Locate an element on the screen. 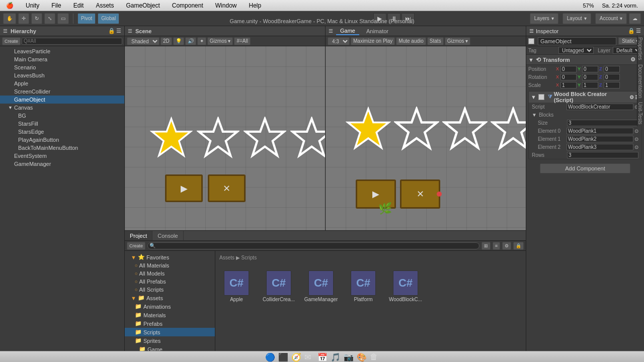 The image size is (644, 362). project-list-btn: ≡ is located at coordinates (496, 246).